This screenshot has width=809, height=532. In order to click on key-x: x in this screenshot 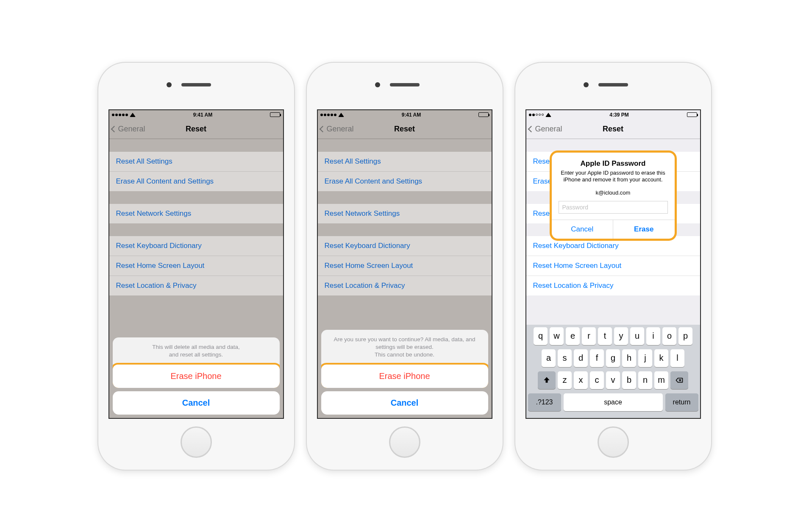, I will do `click(581, 380)`.